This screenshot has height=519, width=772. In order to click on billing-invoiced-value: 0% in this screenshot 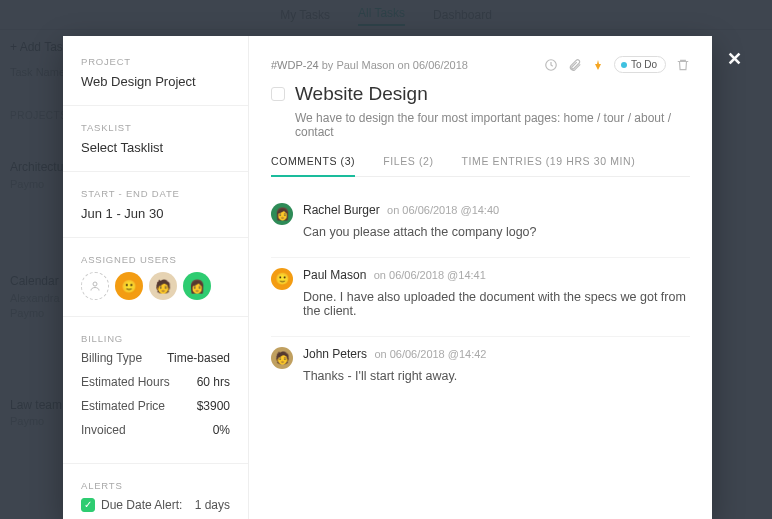, I will do `click(222, 430)`.